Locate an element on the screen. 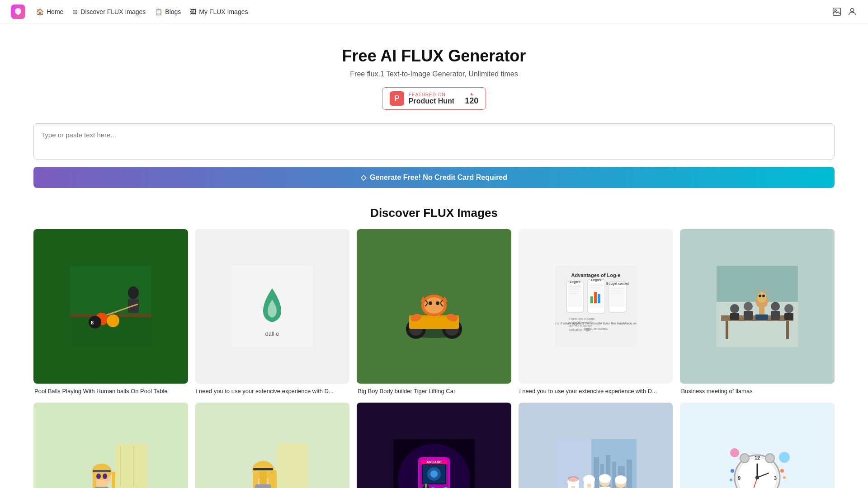 The width and height of the screenshot is (868, 488). svg-text: 9 is located at coordinates (739, 478).